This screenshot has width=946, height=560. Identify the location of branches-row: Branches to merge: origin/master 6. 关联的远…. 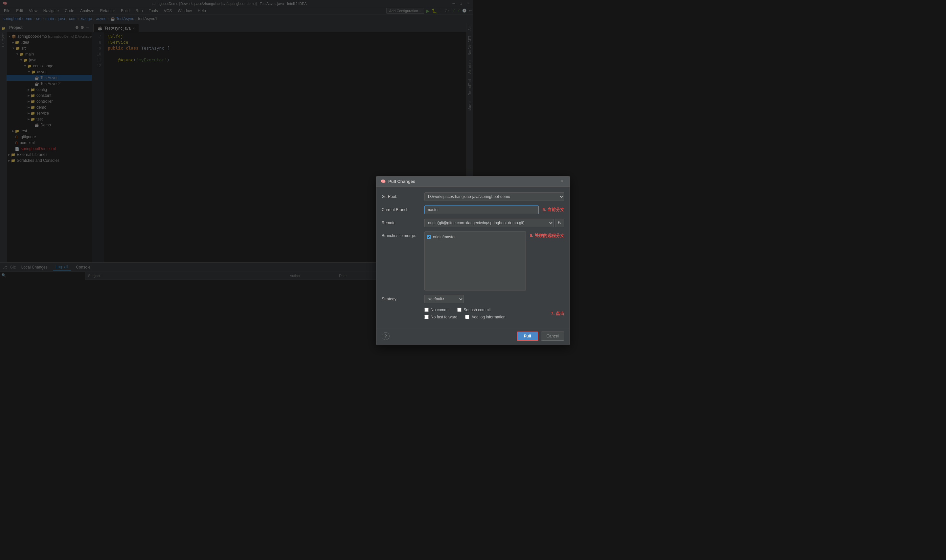
(427, 256).